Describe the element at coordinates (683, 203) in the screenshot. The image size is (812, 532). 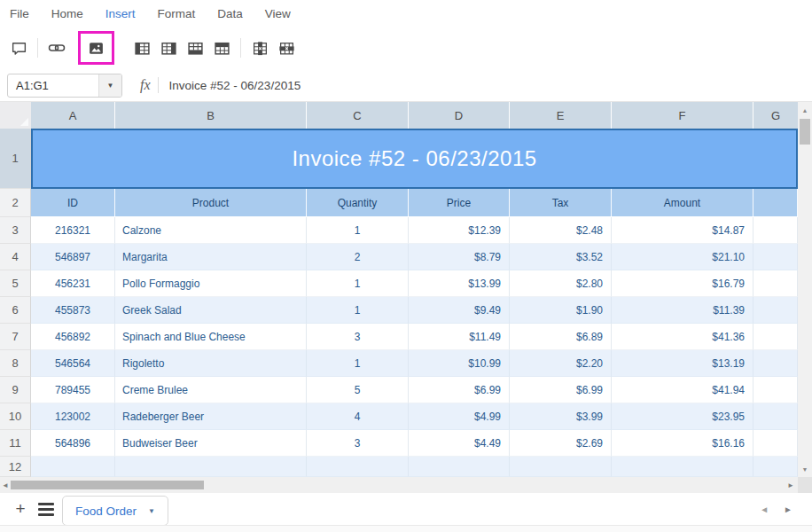
I see `header-cell-amount: Amount` at that location.